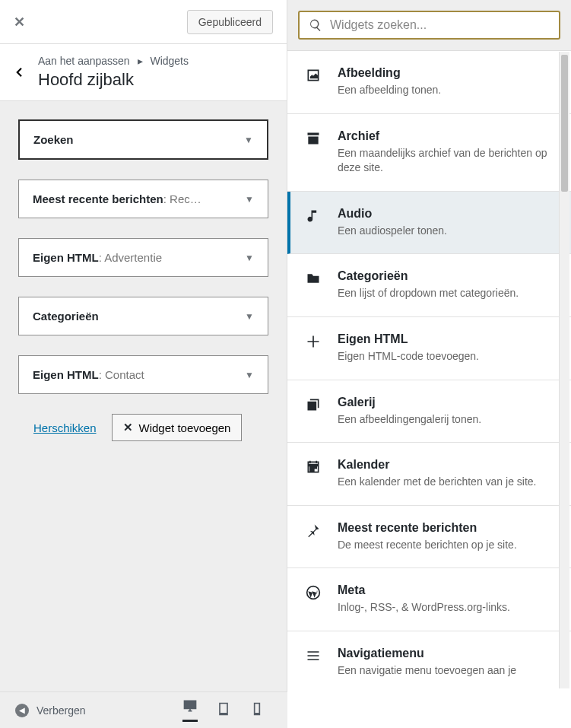 This screenshot has width=571, height=728. I want to click on available-widget-item: NavigatiemenuEen navigatie menu toevoege…, so click(429, 662).